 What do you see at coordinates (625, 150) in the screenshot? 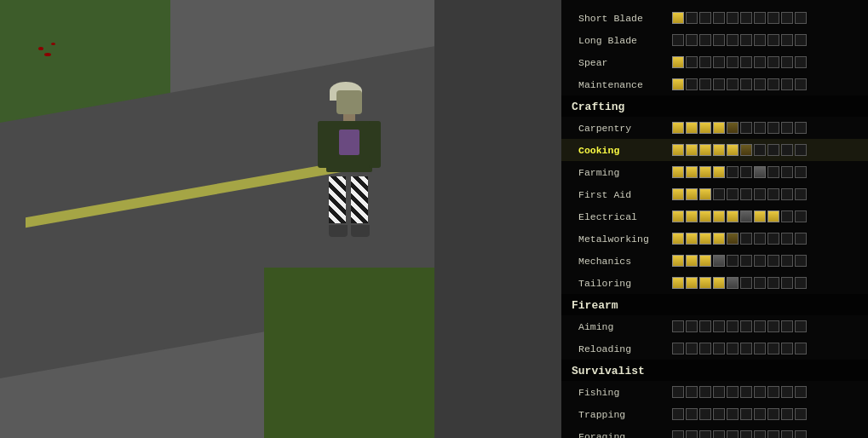
I see `skill-name-cooking: Cooking` at bounding box center [625, 150].